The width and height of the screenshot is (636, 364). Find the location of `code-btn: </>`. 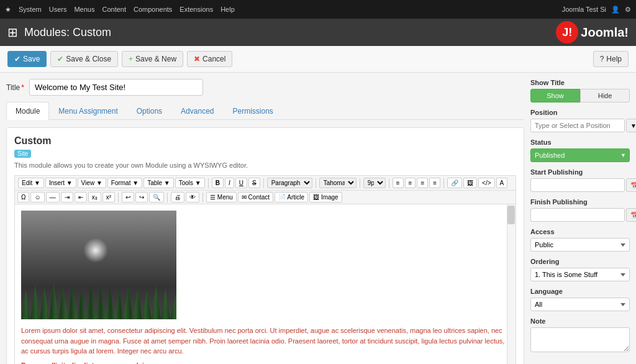

code-btn: </> is located at coordinates (486, 183).